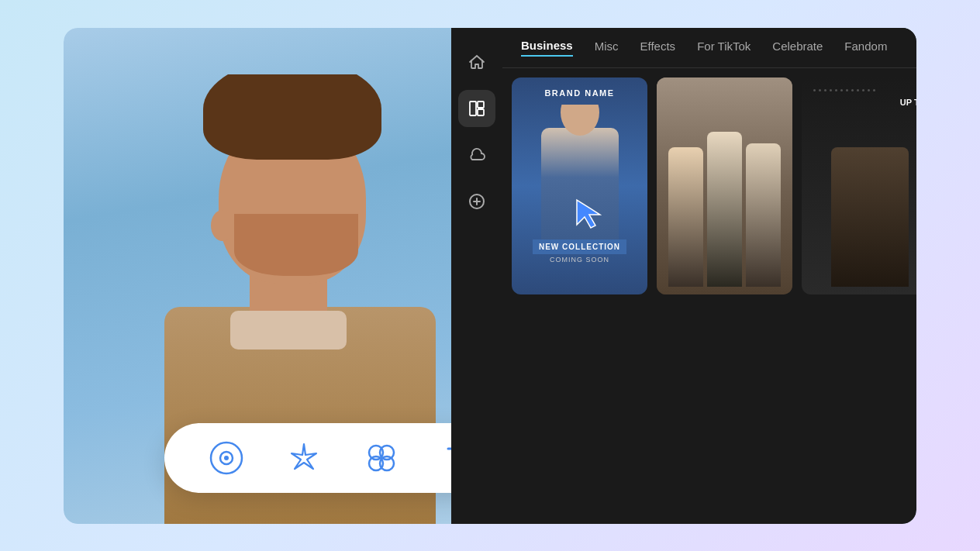 The height and width of the screenshot is (551, 980). I want to click on sidebar-home-button, so click(477, 62).